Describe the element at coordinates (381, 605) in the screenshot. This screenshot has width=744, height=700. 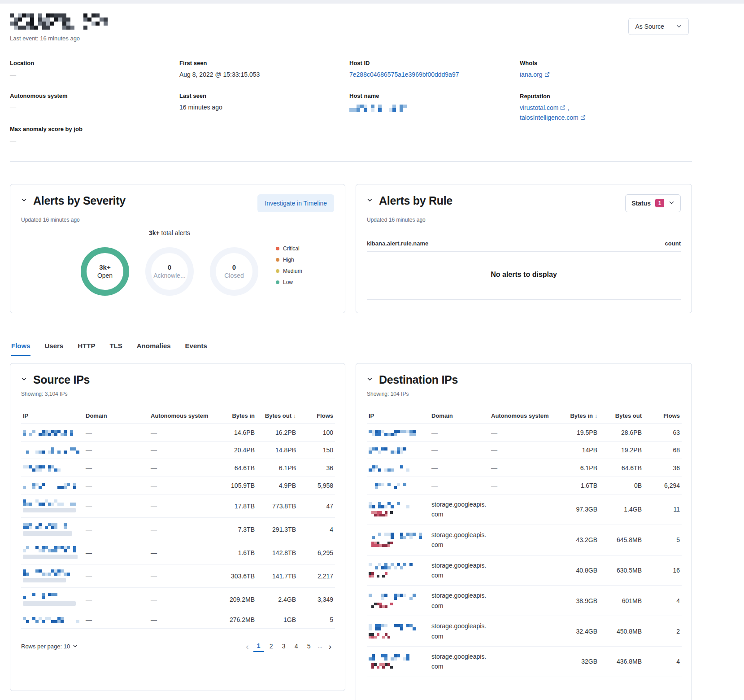
I see `redacted-geo-pixels` at that location.